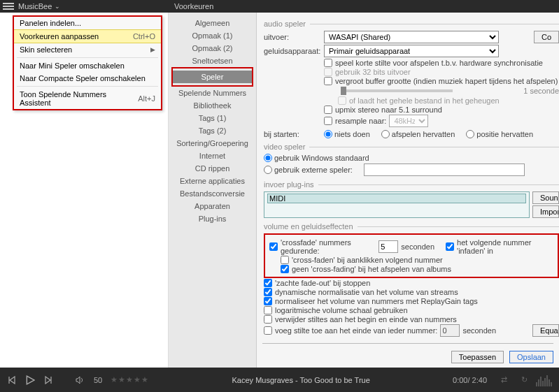 The image size is (559, 392). Describe the element at coordinates (285, 260) in the screenshot. I see `cf-click-checkbox` at that location.